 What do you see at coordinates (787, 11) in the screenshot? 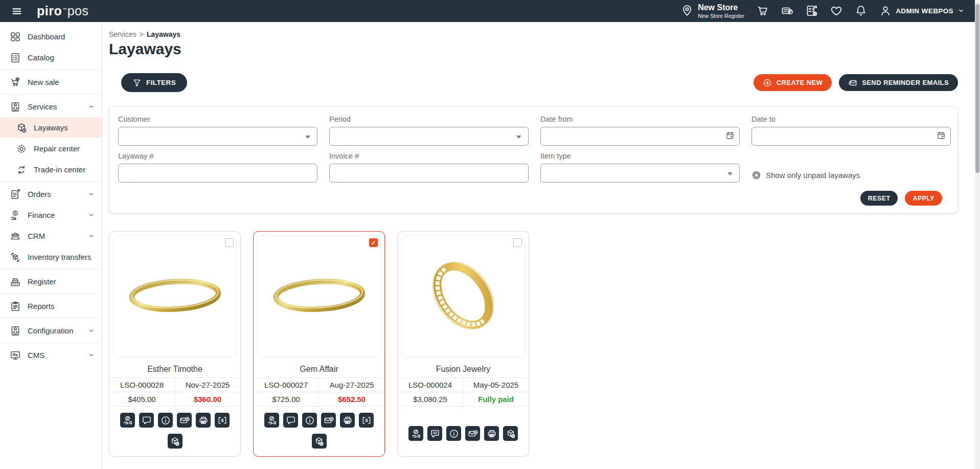
I see `repair-orders-icon` at bounding box center [787, 11].